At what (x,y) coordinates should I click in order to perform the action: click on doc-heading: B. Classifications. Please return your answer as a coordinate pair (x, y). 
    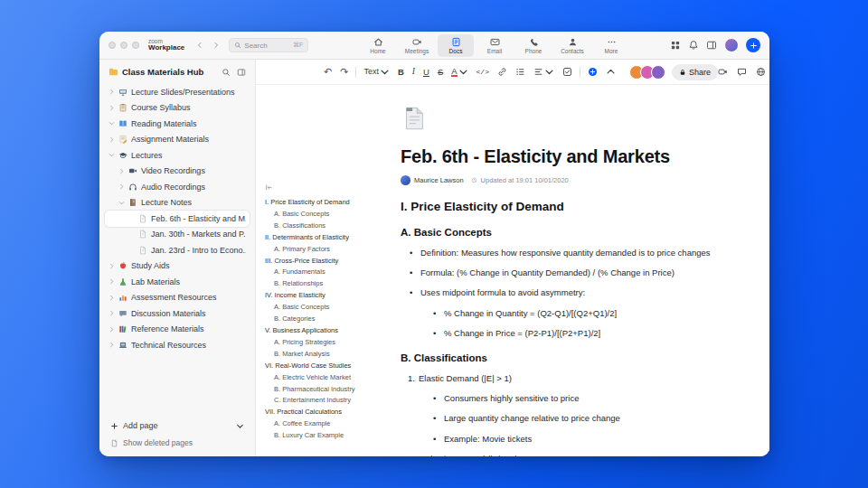
    Looking at the image, I should click on (581, 358).